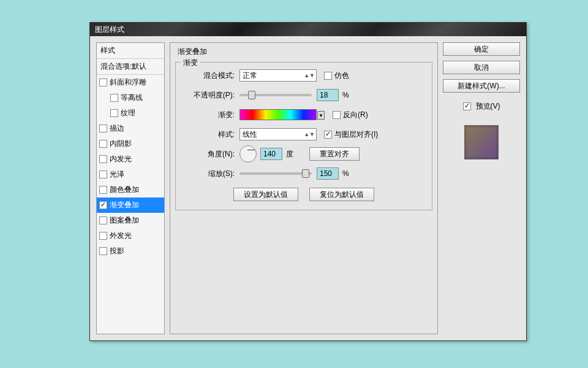 The width and height of the screenshot is (588, 368). Describe the element at coordinates (481, 67) in the screenshot. I see `cancel-button: 取消` at that location.